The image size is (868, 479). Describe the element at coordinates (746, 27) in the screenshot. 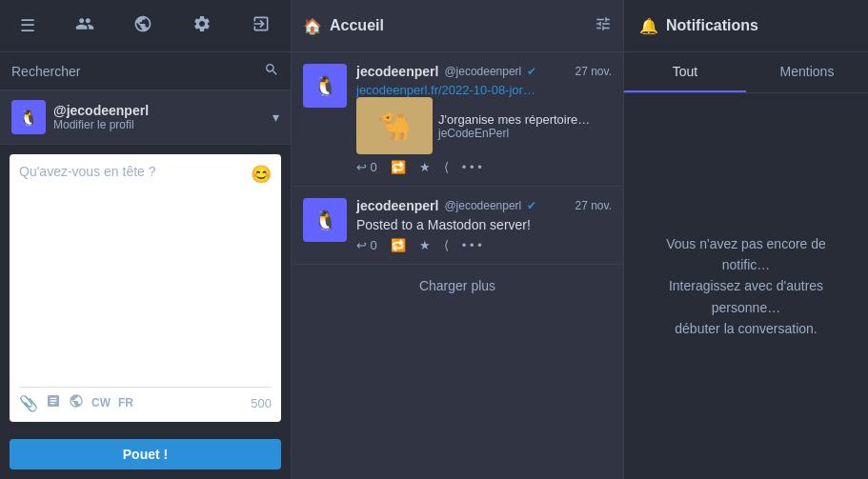

I see `notifications-header: 🔔 Notifications` at that location.